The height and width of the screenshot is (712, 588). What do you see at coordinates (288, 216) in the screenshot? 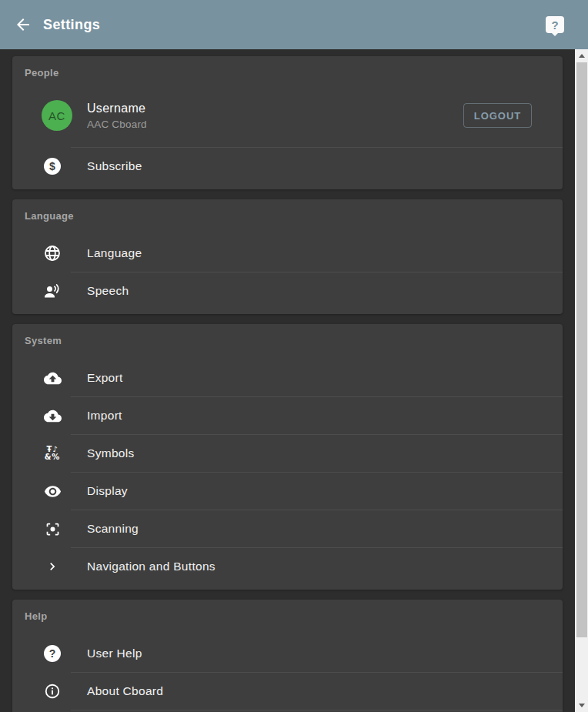
I see `section-header-language: Language` at bounding box center [288, 216].